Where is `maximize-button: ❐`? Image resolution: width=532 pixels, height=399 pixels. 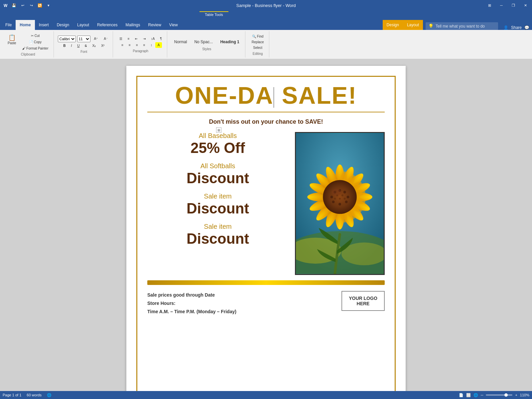
maximize-button: ❐ is located at coordinates (513, 5).